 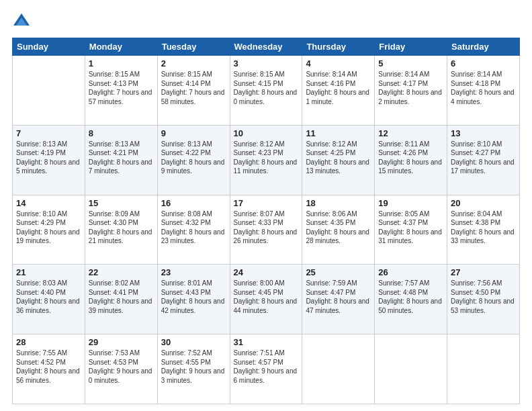 I want to click on calendar-cell: 22 Sunrise: 8:02 AM Sunset: 4:41 PM Dayl…, so click(x=121, y=300).